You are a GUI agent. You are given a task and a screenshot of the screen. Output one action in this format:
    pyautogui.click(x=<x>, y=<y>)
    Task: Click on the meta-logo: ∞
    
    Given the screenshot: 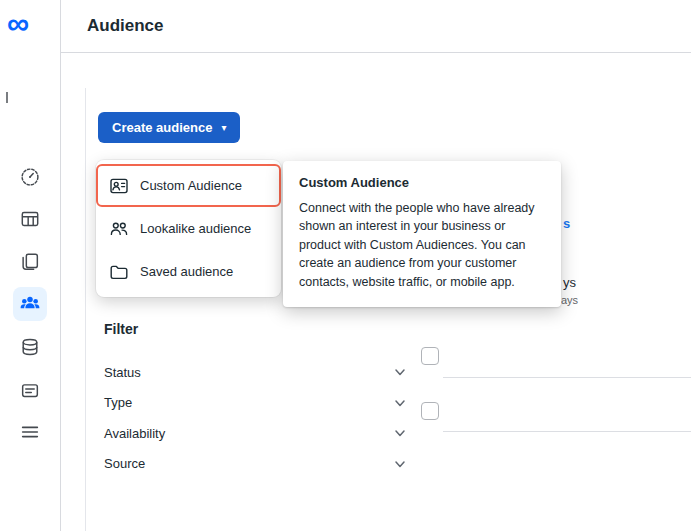 What is the action you would take?
    pyautogui.click(x=18, y=24)
    